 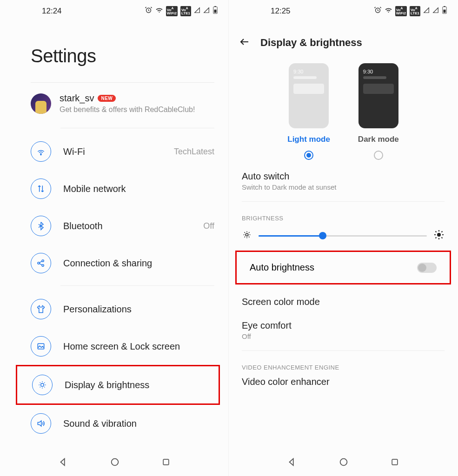 I want to click on setting-title: Eye comfort, so click(x=343, y=325).